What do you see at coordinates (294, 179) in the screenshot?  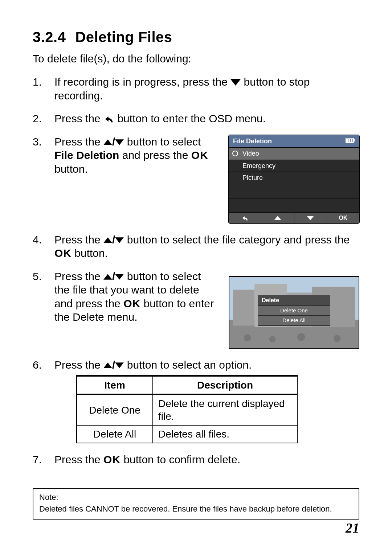 I see `file-deletion-screen: File Deletion Video Emergency` at bounding box center [294, 179].